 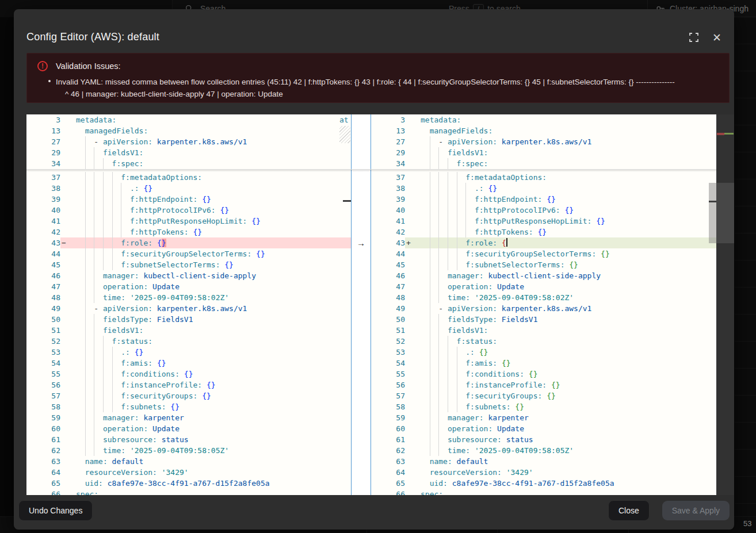 I want to click on line-number: 65, so click(x=44, y=483).